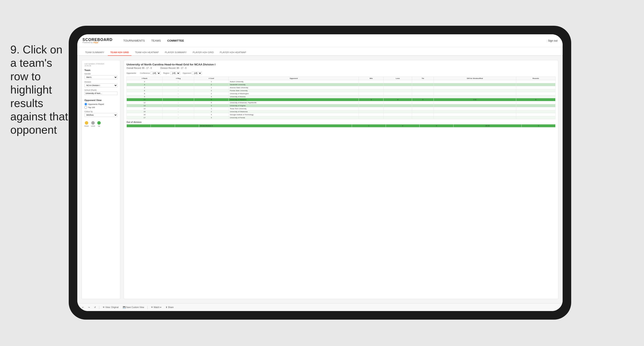  What do you see at coordinates (341, 68) in the screenshot?
I see `grid-records: Overall Record: 89 - 17 - 0 Division Rec…` at bounding box center [341, 68].